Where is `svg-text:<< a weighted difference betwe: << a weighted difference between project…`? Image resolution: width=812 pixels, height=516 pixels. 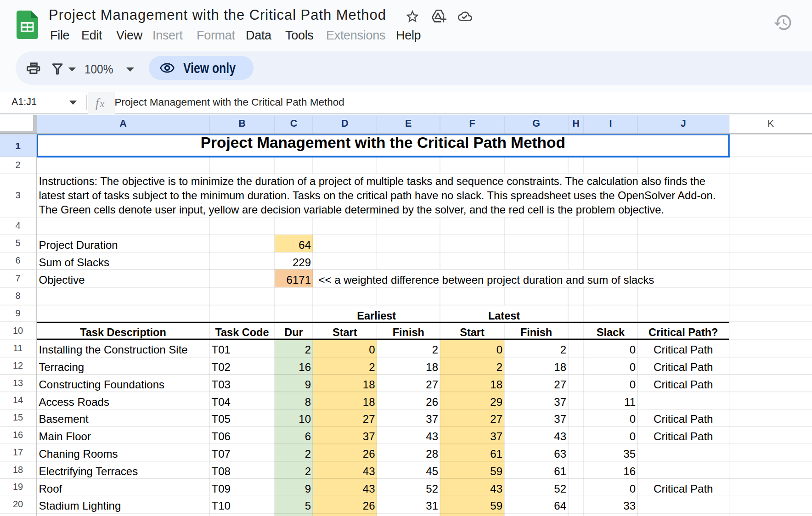
svg-text:<< a weighted difference betwe: << a weighted difference between project… is located at coordinates (487, 280).